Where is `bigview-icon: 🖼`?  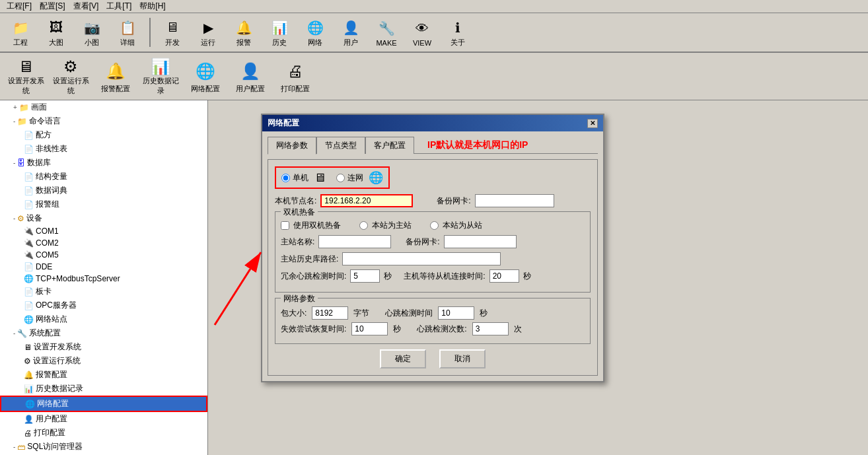
bigview-icon: 🖼 is located at coordinates (56, 28).